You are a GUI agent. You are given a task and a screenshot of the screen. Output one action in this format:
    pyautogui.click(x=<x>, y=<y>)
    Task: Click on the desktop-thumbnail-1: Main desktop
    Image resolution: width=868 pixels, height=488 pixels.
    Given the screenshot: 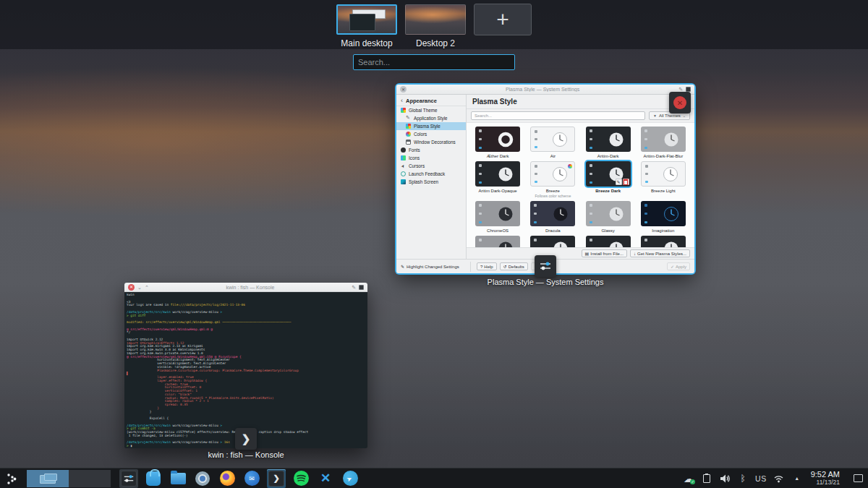 What is the action you would take?
    pyautogui.click(x=367, y=26)
    